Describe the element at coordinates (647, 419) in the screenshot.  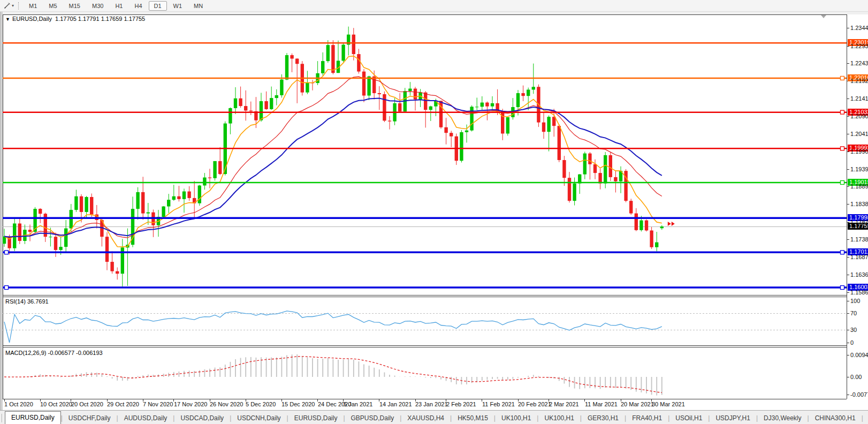
I see `chart-tab-fra40-h1: FRA40,H1` at that location.